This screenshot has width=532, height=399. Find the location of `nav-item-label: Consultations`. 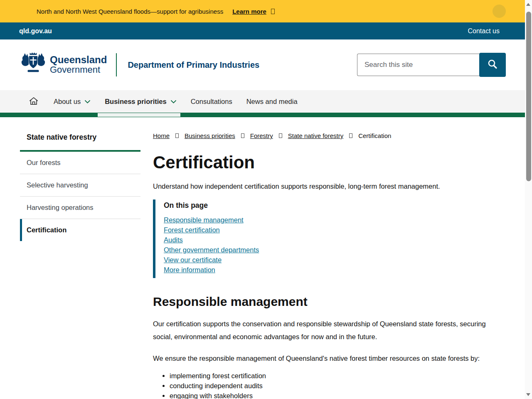

nav-item-label: Consultations is located at coordinates (212, 101).